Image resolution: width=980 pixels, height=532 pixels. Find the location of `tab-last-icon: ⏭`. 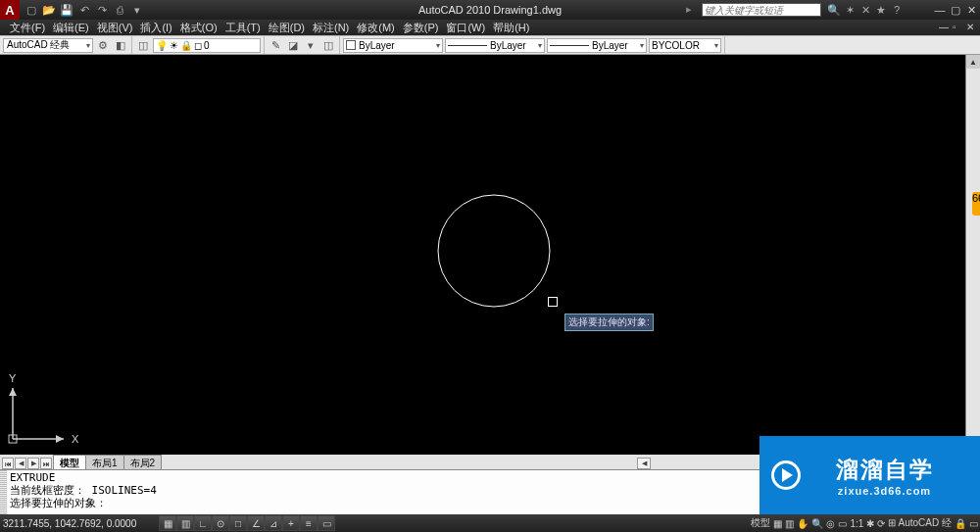

tab-last-icon: ⏭ is located at coordinates (46, 463).